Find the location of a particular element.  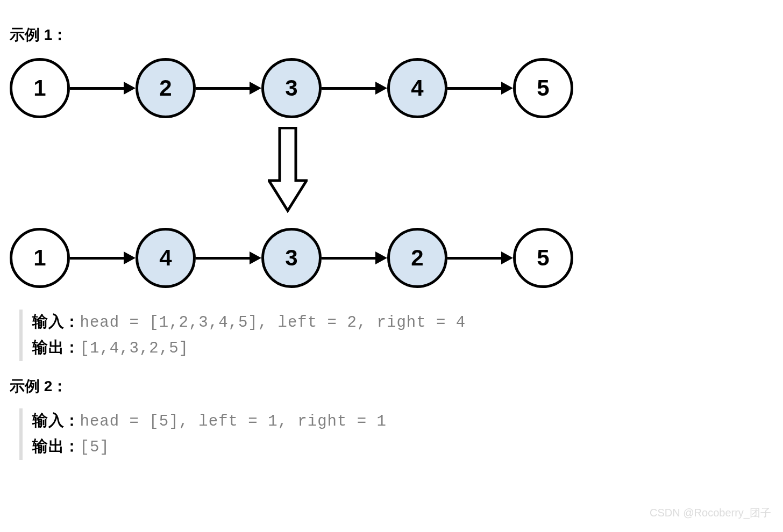

output-value: [1,4,3,2,5] is located at coordinates (134, 348).